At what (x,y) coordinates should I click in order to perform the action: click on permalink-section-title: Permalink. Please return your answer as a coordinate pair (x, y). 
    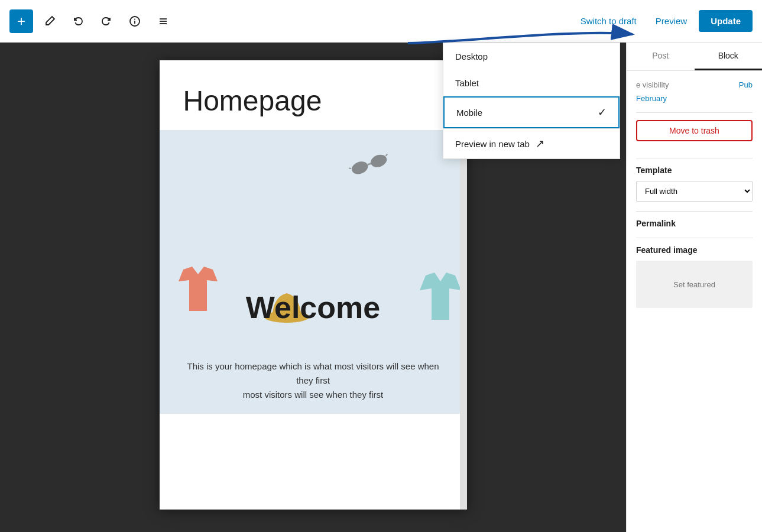
    Looking at the image, I should click on (694, 223).